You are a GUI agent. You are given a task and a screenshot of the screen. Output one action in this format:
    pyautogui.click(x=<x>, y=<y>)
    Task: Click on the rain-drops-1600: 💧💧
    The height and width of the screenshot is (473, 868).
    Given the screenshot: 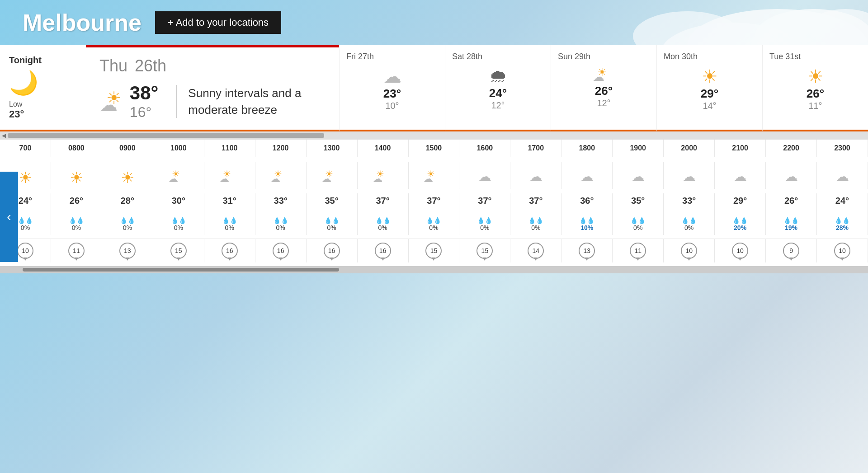 What is the action you would take?
    pyautogui.click(x=485, y=220)
    